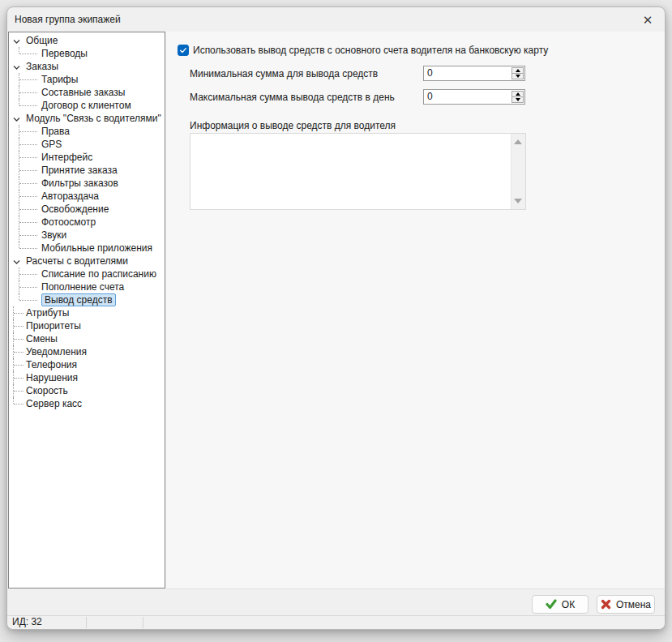 Image resolution: width=672 pixels, height=642 pixels. I want to click on cross-icon, so click(606, 605).